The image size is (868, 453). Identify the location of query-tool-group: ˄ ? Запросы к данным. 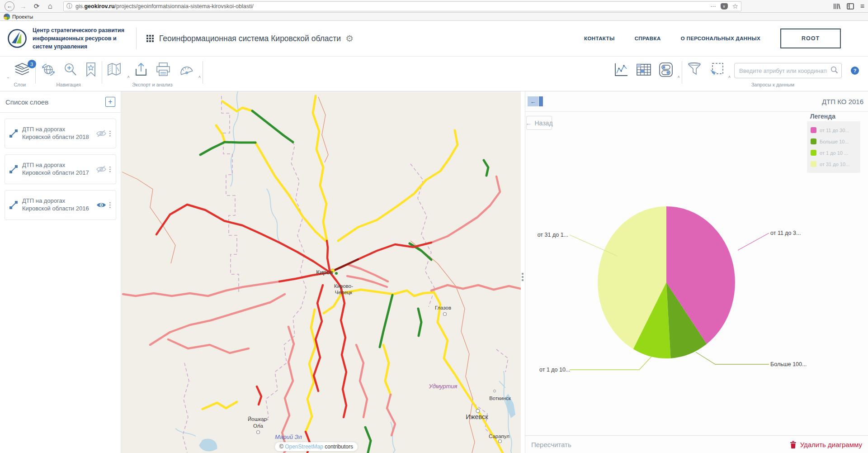
(773, 74).